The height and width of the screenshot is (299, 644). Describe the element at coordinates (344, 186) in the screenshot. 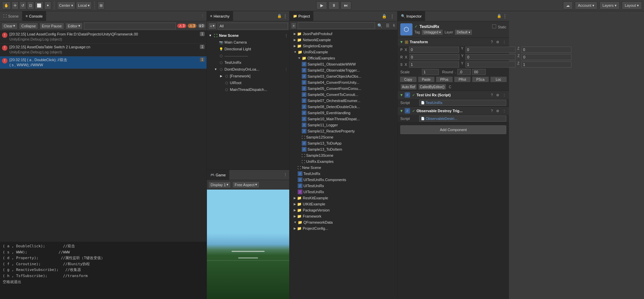

I see `proj-item-ui-test-unirx: # UITestUniRx` at that location.